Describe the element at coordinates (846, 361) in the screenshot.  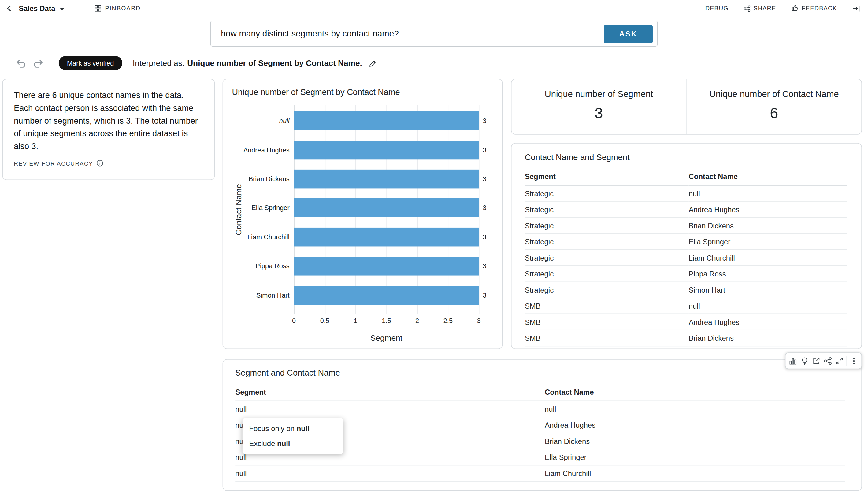
I see `toolbar-divider` at that location.